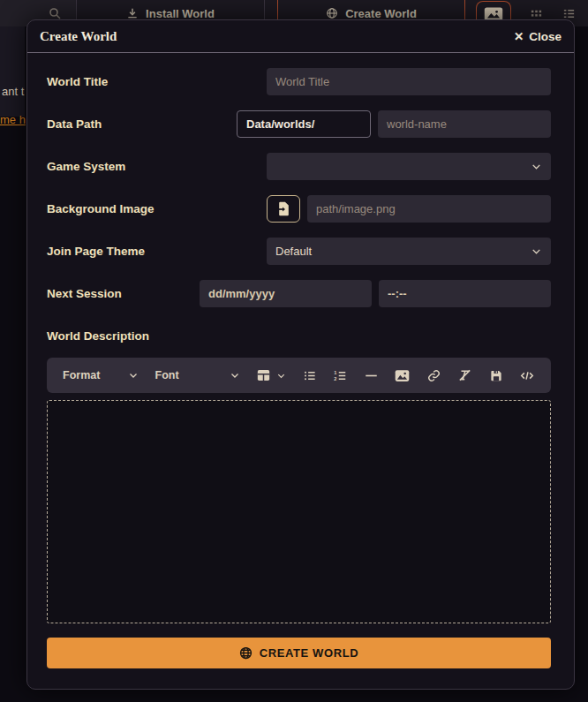 The image size is (588, 702). Describe the element at coordinates (263, 375) in the screenshot. I see `table-icon` at that location.